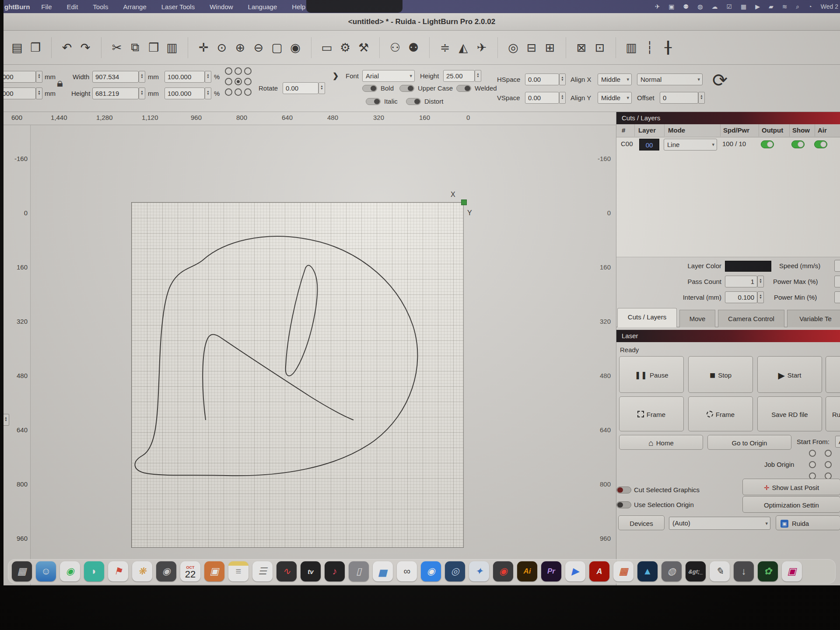 The image size is (840, 630). I want to click on layer-mode-dropdown: Line, so click(690, 144).